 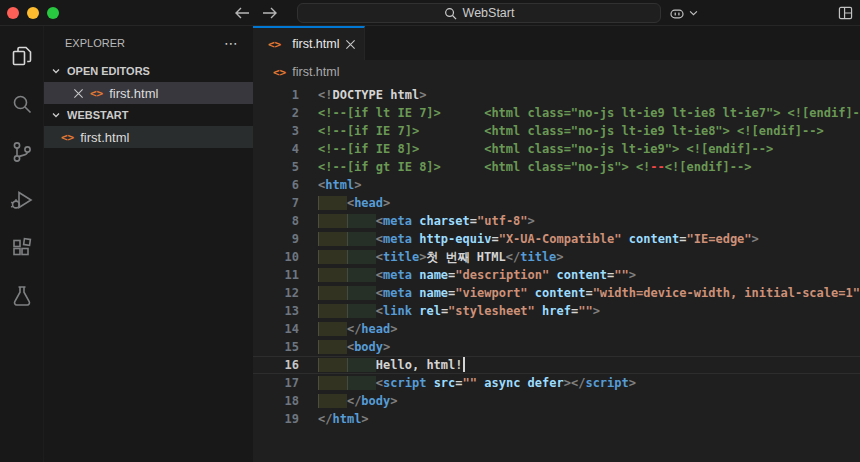 What do you see at coordinates (585, 311) in the screenshot?
I see `code-token: ""` at bounding box center [585, 311].